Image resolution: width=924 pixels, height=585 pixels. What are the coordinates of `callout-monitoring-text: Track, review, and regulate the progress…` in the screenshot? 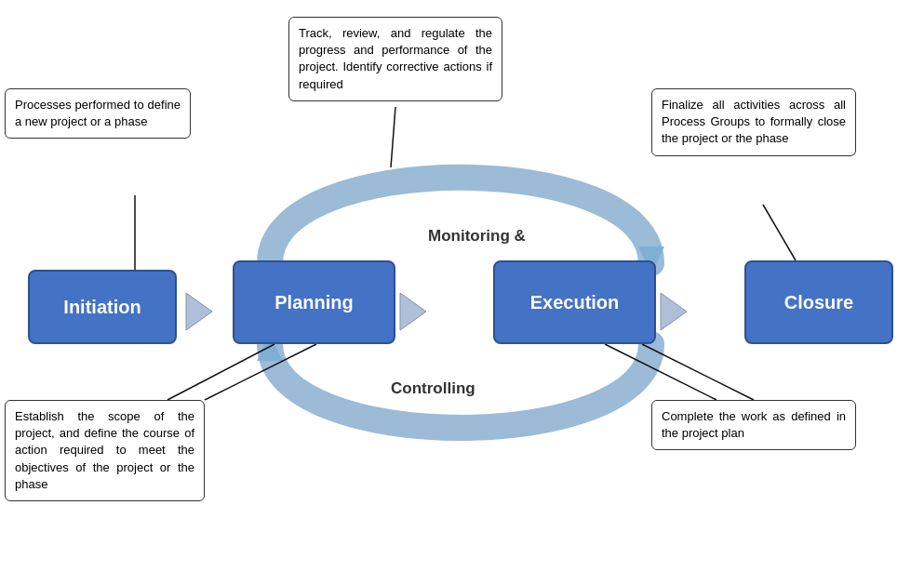 It's located at (395, 59).